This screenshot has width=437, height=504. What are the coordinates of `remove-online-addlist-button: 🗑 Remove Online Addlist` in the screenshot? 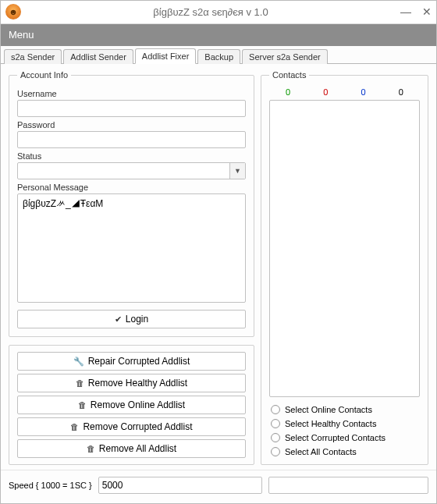 It's located at (131, 405).